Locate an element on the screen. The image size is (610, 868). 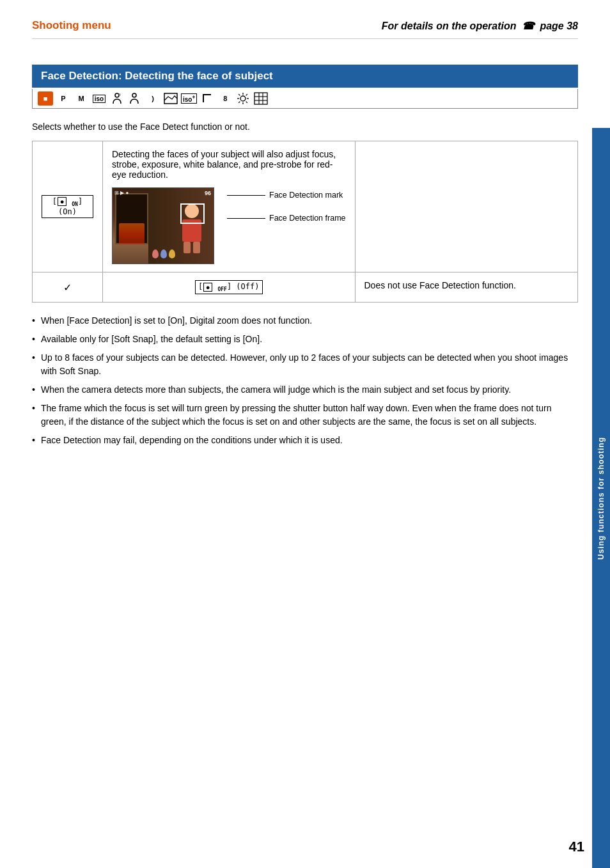
icon-iso-plus: iso+ is located at coordinates (189, 99).